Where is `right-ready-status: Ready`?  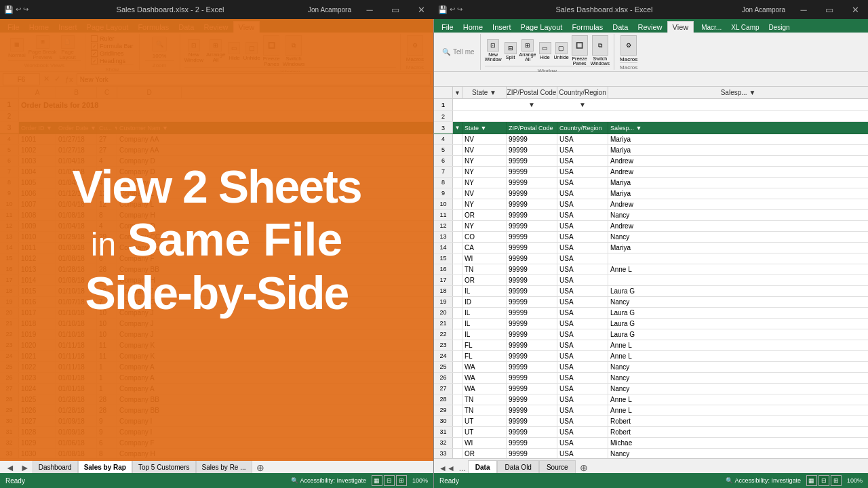
right-ready-status: Ready is located at coordinates (449, 481).